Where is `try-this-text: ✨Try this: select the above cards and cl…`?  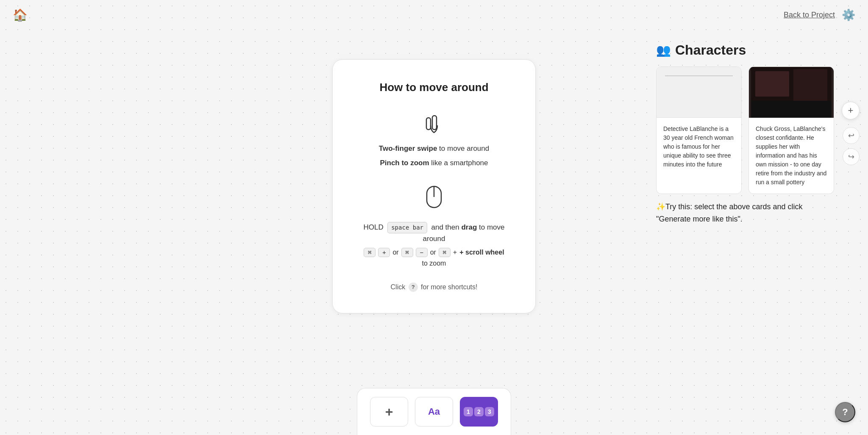 try-this-text: ✨Try this: select the above cards and cl… is located at coordinates (745, 213).